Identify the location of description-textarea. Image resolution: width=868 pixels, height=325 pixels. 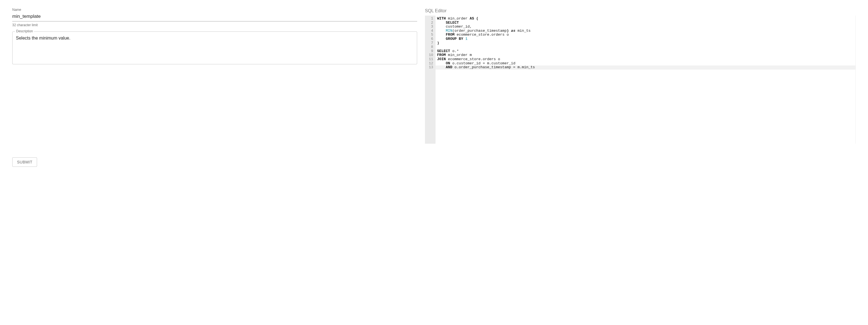
(215, 48).